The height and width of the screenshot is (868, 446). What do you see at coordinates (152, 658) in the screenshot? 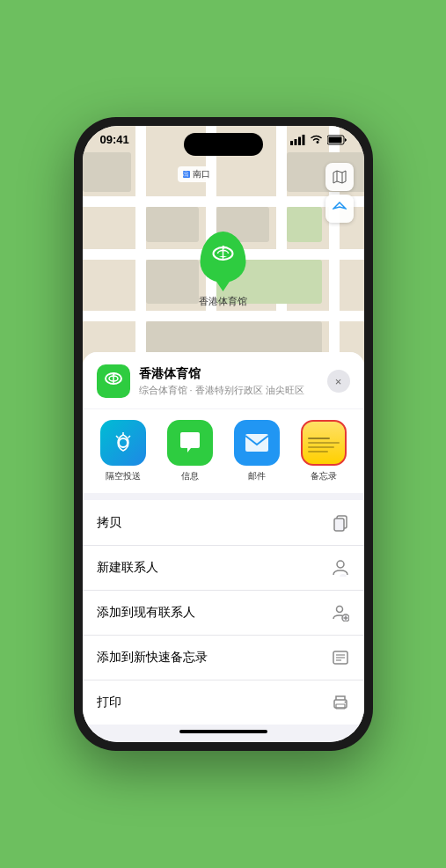
I see `action-quick-notes-label: 添加到新快速备忘录` at bounding box center [152, 658].